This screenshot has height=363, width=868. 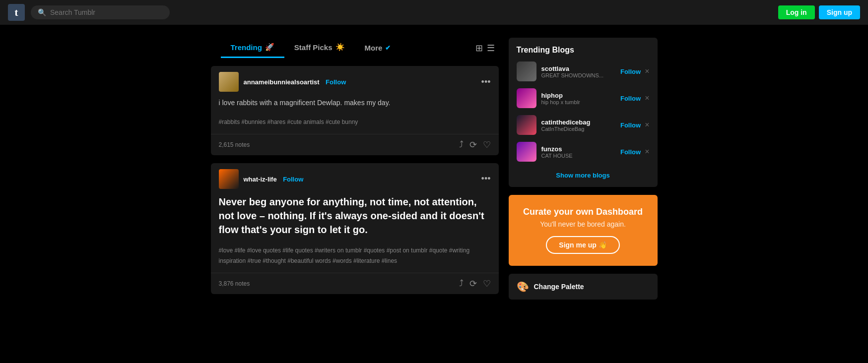 I want to click on curate-dashboard-card: Curate your own Dashboard You'll never b…, so click(x=583, y=230).